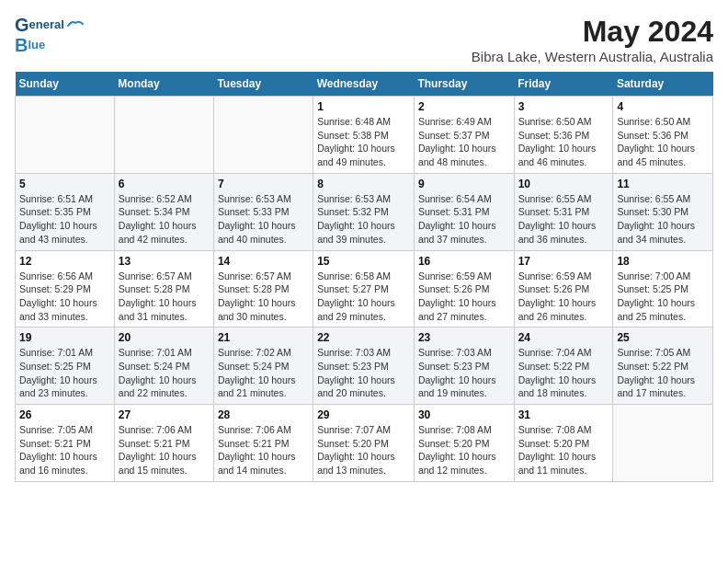  What do you see at coordinates (164, 373) in the screenshot?
I see `day-info: Sunrise: 7:01 AM Sunset: 5:24 PM Dayligh…` at bounding box center [164, 373].